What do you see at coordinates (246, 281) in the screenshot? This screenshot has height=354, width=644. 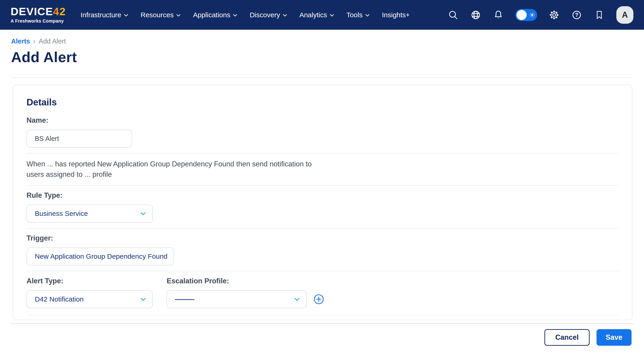 I see `escalation-profile-label: Escalation Profile:` at bounding box center [246, 281].